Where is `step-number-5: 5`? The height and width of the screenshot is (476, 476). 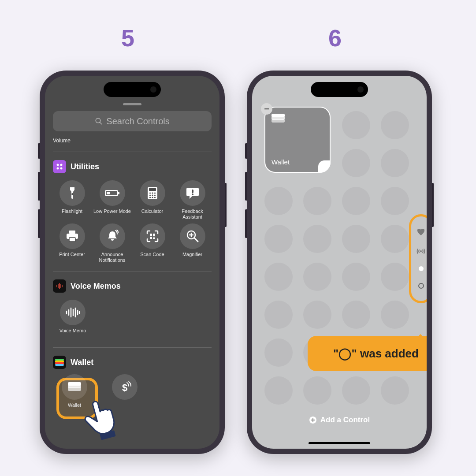 step-number-5: 5 is located at coordinates (128, 38).